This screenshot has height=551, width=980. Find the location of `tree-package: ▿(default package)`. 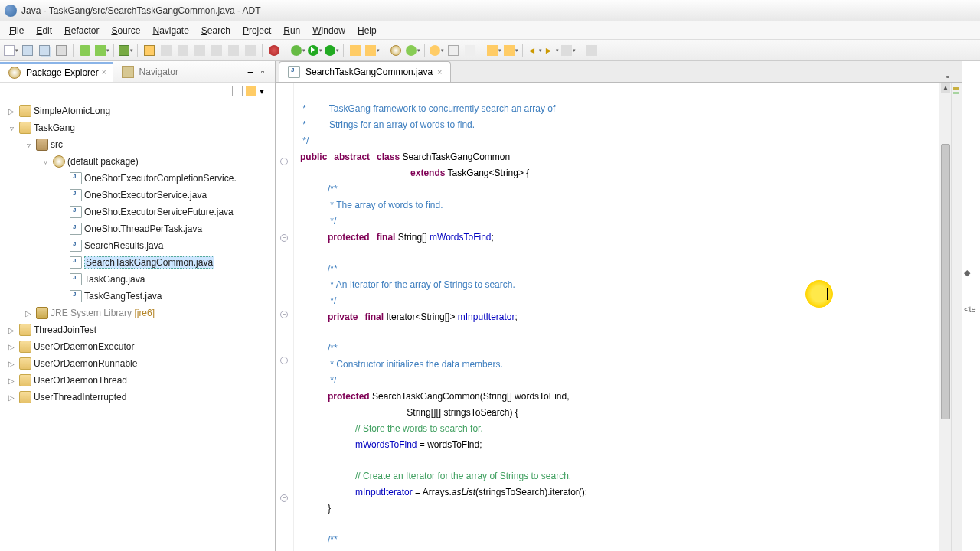

tree-package: ▿(default package) is located at coordinates (138, 161).